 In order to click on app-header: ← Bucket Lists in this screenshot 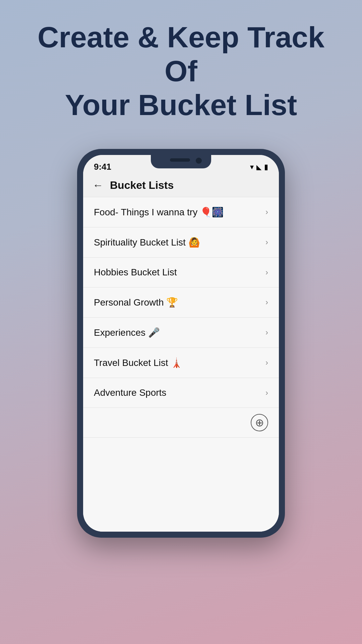, I will do `click(181, 185)`.